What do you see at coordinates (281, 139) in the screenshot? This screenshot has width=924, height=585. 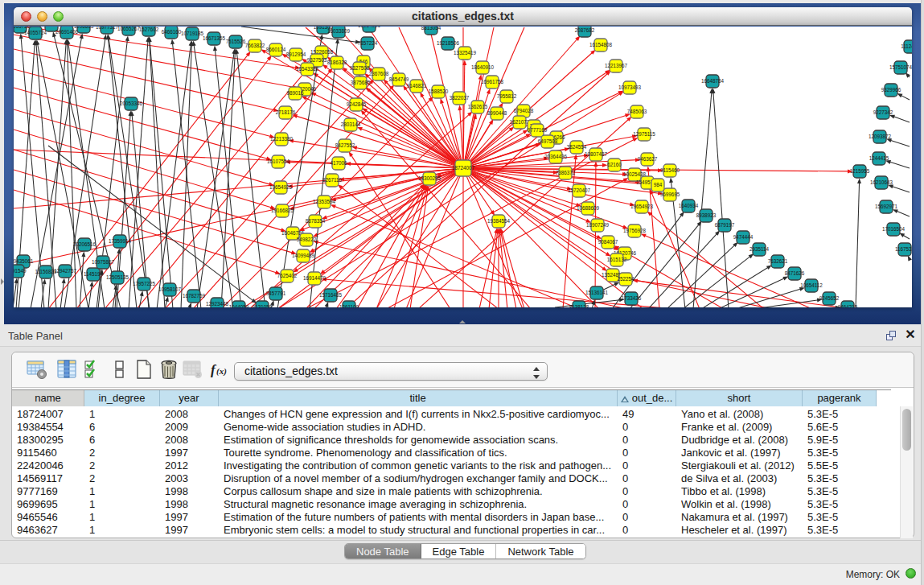 I see `graph-node: 12213380` at bounding box center [281, 139].